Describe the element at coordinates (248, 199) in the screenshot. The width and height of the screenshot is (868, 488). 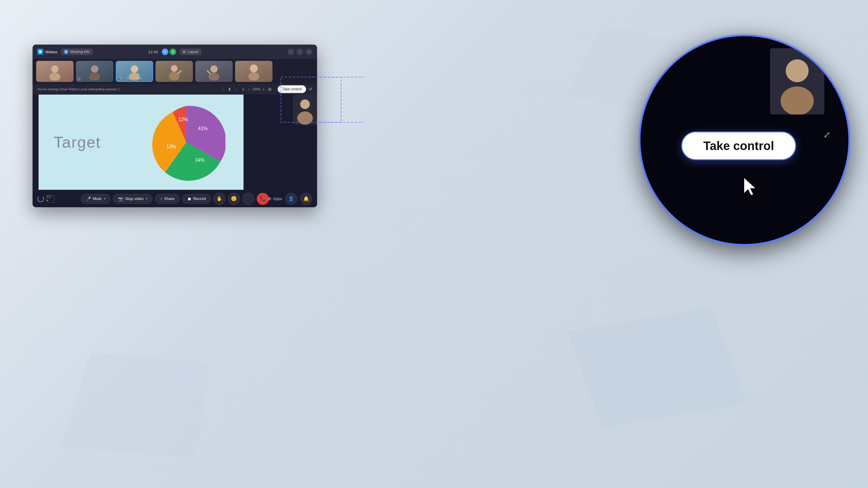
I see `more-options-button: ...` at that location.